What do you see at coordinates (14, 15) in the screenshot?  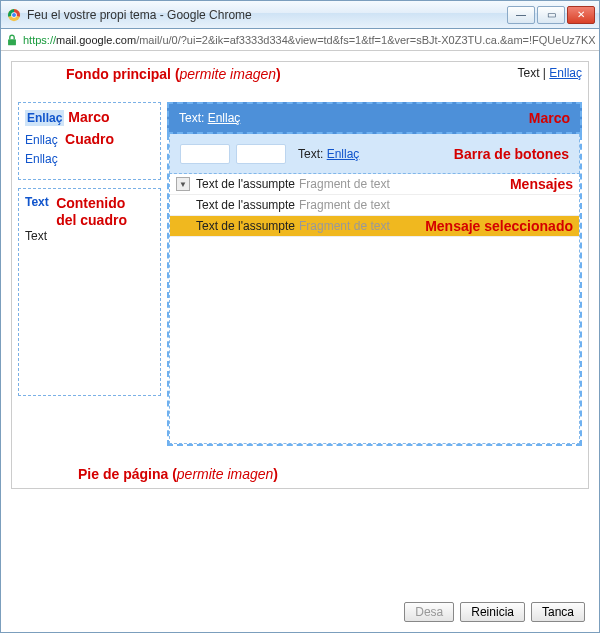 I see `chrome-icon` at bounding box center [14, 15].